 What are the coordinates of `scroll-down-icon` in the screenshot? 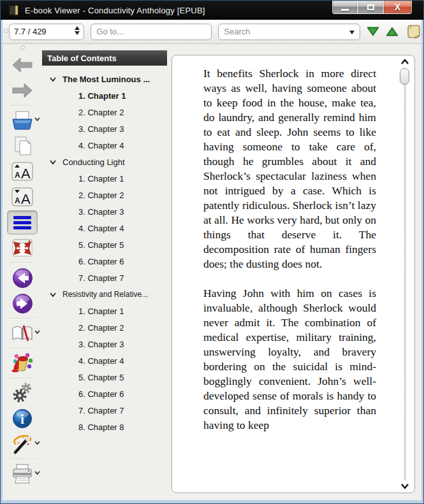 It's located at (405, 486).